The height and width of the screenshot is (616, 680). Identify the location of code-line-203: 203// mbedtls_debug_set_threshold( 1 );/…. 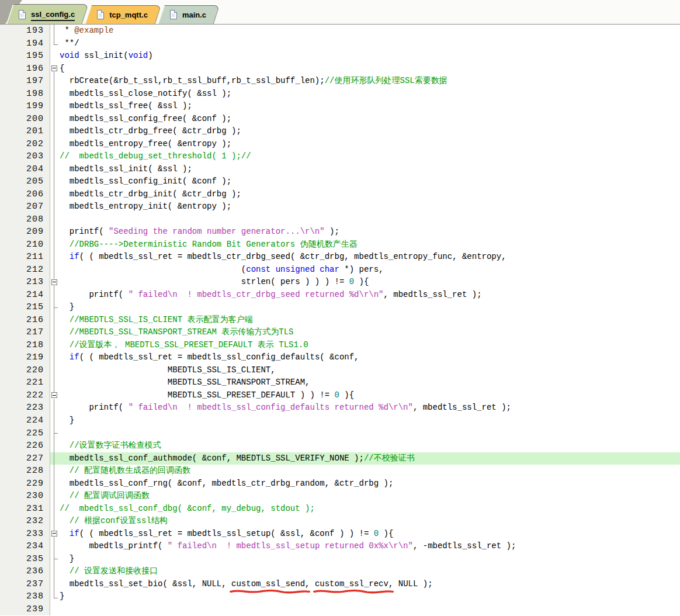
(340, 157).